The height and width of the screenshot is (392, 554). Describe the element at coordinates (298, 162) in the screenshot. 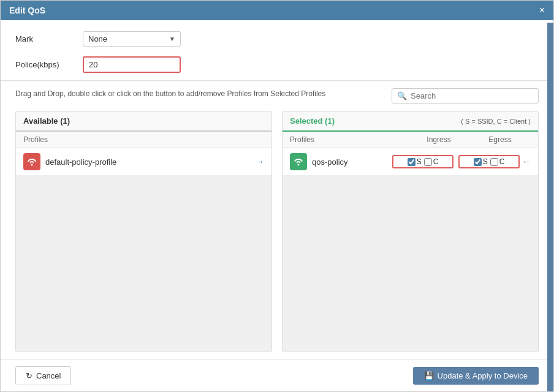

I see `profile-icon-green` at that location.